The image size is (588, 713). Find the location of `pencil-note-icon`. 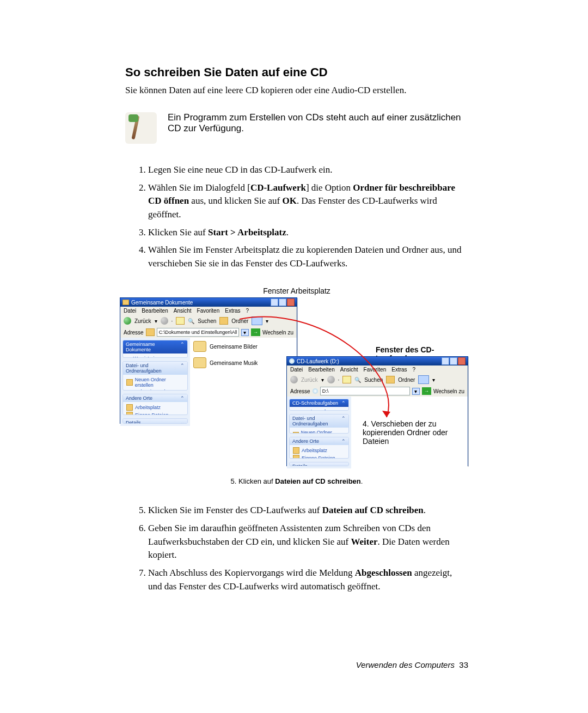

pencil-note-icon is located at coordinates (141, 128).